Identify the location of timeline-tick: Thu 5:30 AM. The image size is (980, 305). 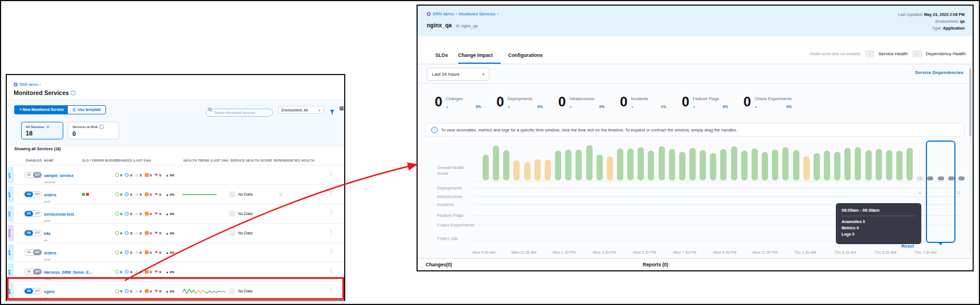
(885, 253).